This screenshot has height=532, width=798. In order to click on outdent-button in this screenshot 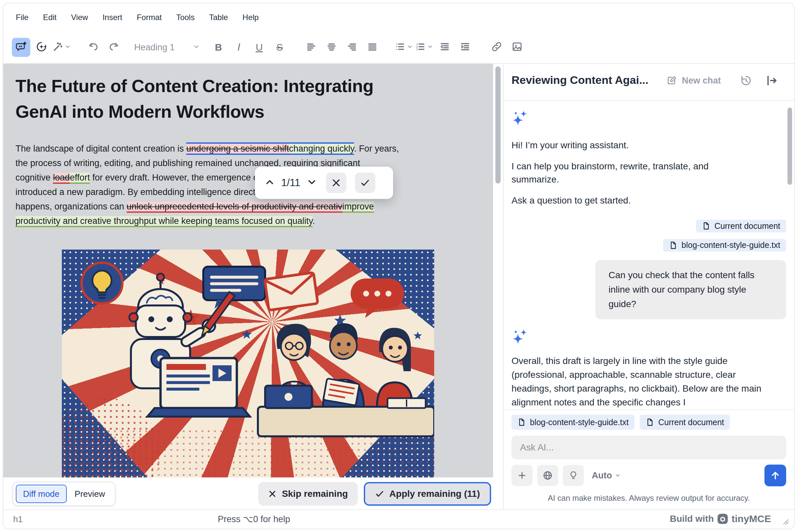, I will do `click(445, 48)`.